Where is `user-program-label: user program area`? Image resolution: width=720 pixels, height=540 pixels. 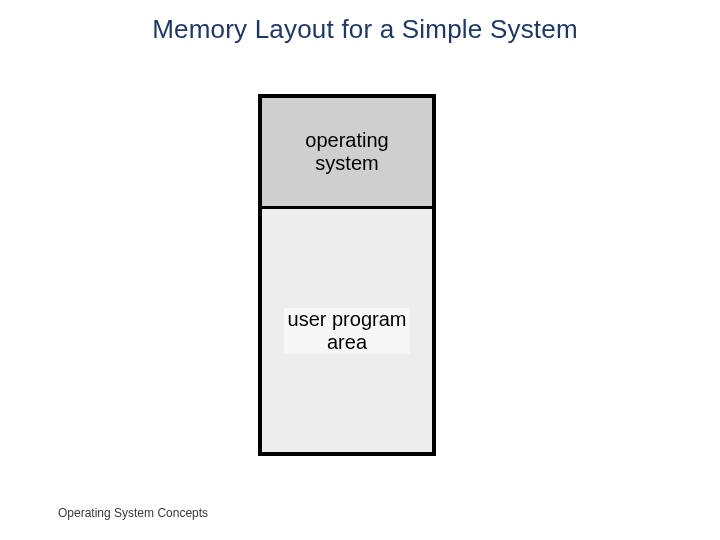 user-program-label: user program area is located at coordinates (348, 331).